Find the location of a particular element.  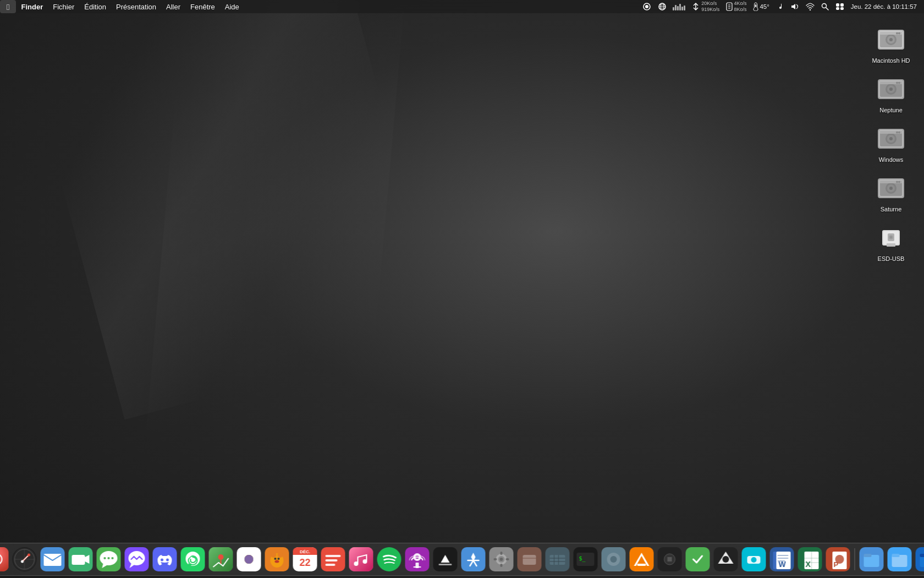

neptune-label: Neptune is located at coordinates (891, 110).